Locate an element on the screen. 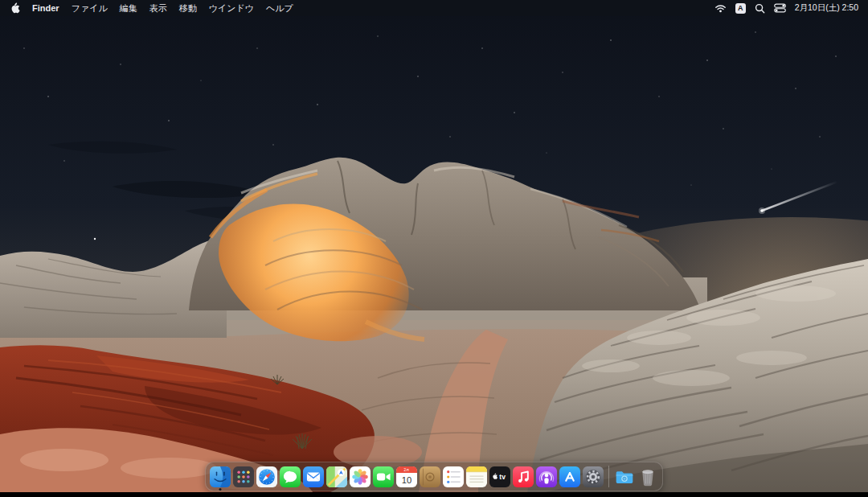 The height and width of the screenshot is (497, 868). safari-icon is located at coordinates (267, 477).